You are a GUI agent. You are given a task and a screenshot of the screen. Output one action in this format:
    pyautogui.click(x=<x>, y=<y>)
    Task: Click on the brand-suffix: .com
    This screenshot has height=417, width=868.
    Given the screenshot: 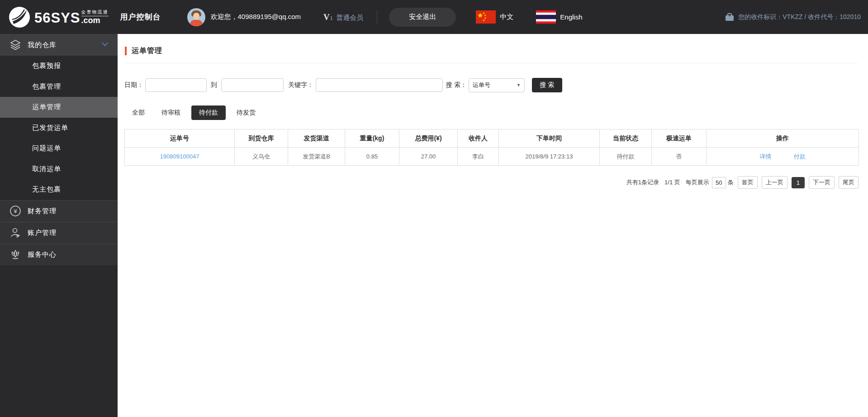 What is the action you would take?
    pyautogui.click(x=95, y=21)
    